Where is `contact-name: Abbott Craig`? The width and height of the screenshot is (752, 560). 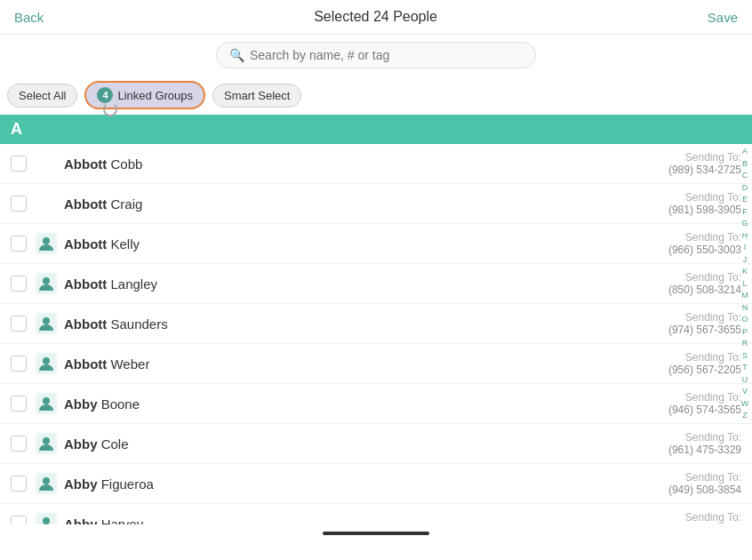 contact-name: Abbott Craig is located at coordinates (349, 204).